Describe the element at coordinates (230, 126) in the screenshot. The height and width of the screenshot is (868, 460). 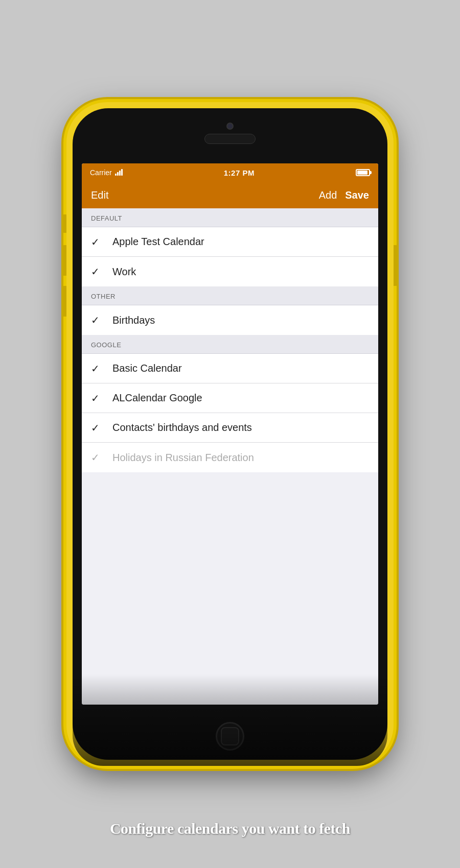
I see `camera` at that location.